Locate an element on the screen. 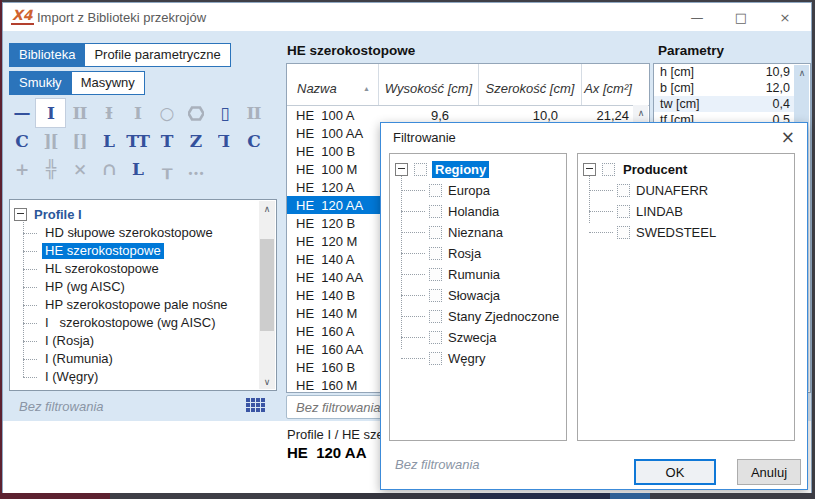 The image size is (815, 499). producers-root-row: Producent is located at coordinates (686, 170).